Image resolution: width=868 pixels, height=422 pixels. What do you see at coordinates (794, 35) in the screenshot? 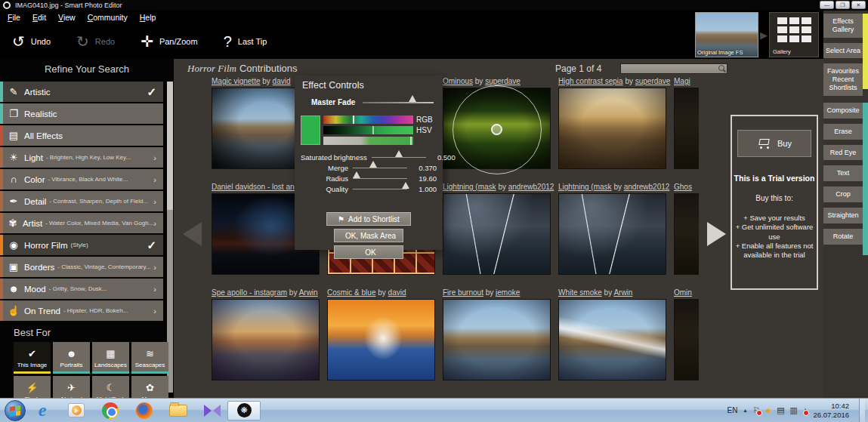
I see `gallery-thumbnail: Gallery` at bounding box center [794, 35].